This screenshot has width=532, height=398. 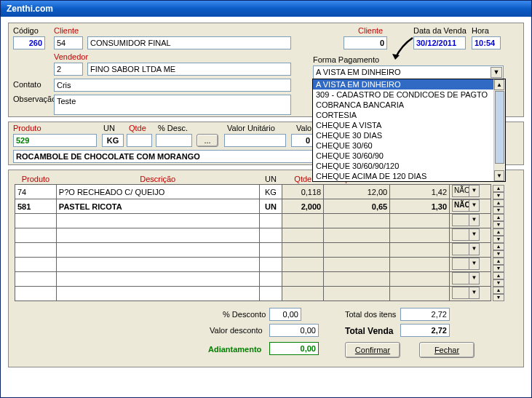 I want to click on dropdown-scrollbar: ▲ ▼, so click(x=499, y=130).